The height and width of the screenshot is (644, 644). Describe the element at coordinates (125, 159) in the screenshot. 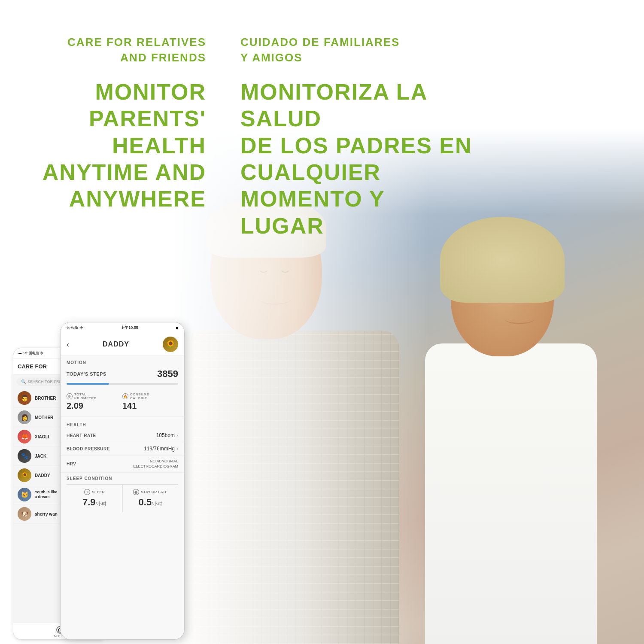

I see `subtitle-en-line2: HEALTH ANYTIME AND` at that location.